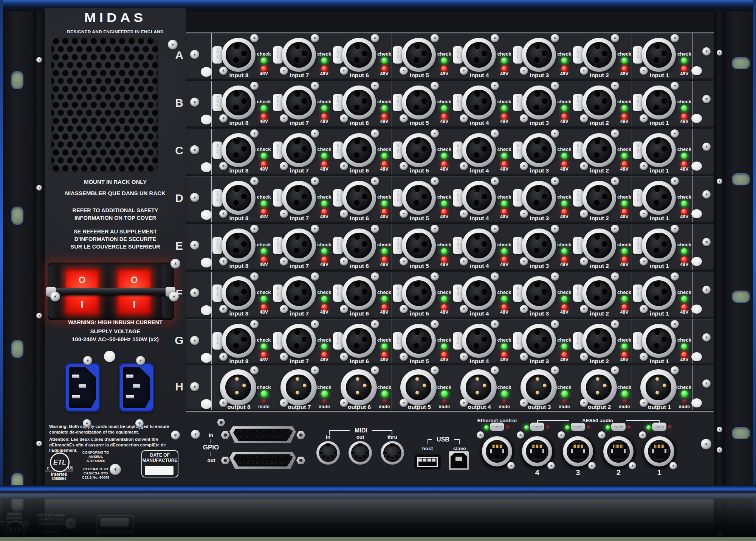 The width and height of the screenshot is (756, 541). What do you see at coordinates (662, 56) in the screenshot?
I see `io-cell-A-input-1: PUSH check 48V input 1` at bounding box center [662, 56].